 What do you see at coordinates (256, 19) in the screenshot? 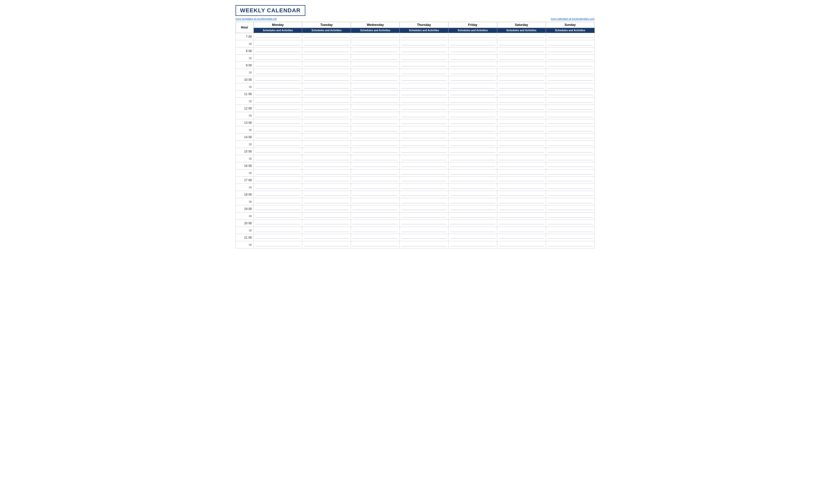
I see `link-left: more templates at exceltemplate.net` at bounding box center [256, 19].